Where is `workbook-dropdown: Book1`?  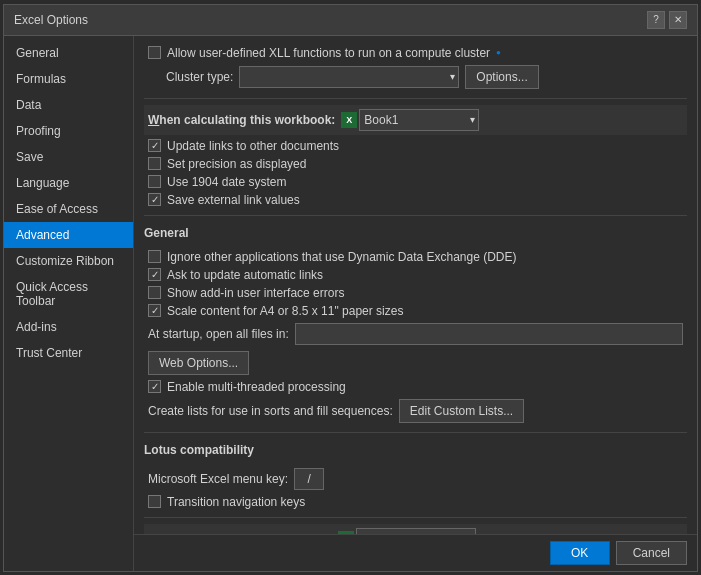
workbook-dropdown: Book1 is located at coordinates (419, 120).